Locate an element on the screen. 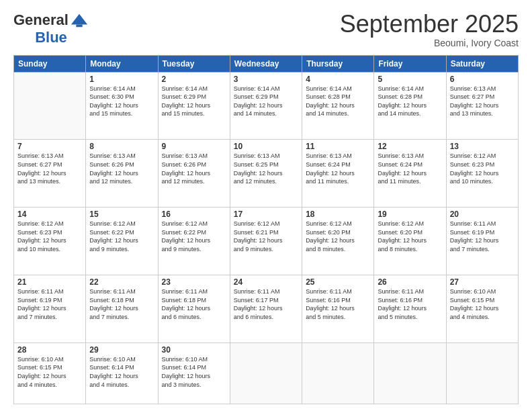 This screenshot has width=532, height=411. location-subtitle: Beoumi, Ivory Coast is located at coordinates (429, 43).